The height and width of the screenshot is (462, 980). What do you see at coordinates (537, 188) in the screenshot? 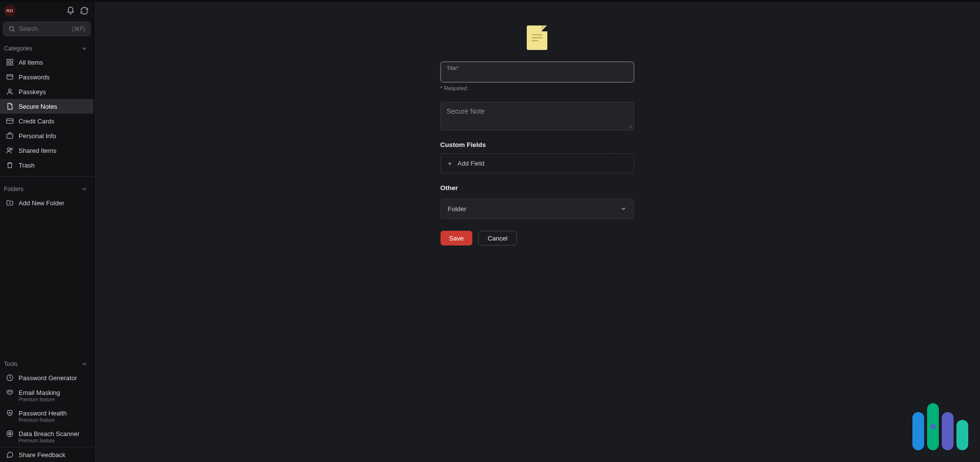
I see `other-header: Other` at bounding box center [537, 188].